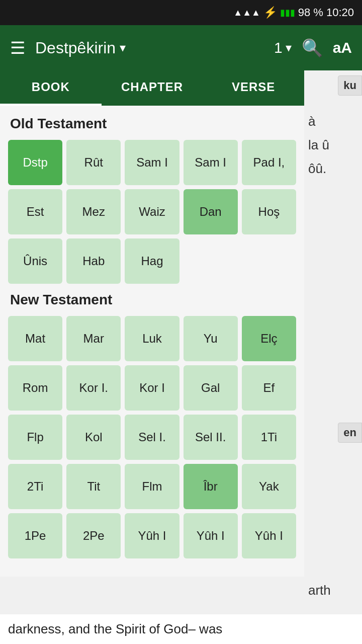 Image resolution: width=362 pixels, height=644 pixels. Describe the element at coordinates (75, 48) in the screenshot. I see `app-title-text: Destpêkirin` at that location.